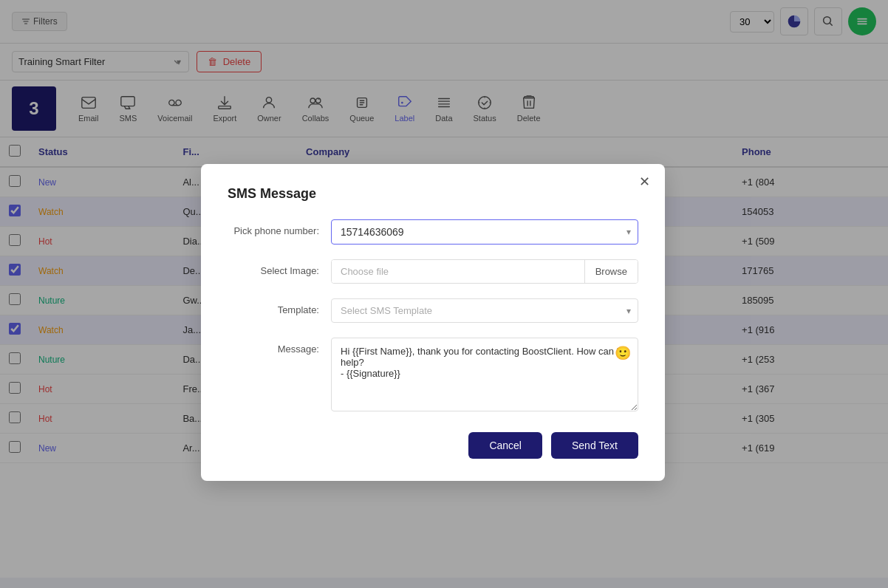 The height and width of the screenshot is (588, 888). What do you see at coordinates (279, 346) in the screenshot?
I see `message-label: Message:` at bounding box center [279, 346].